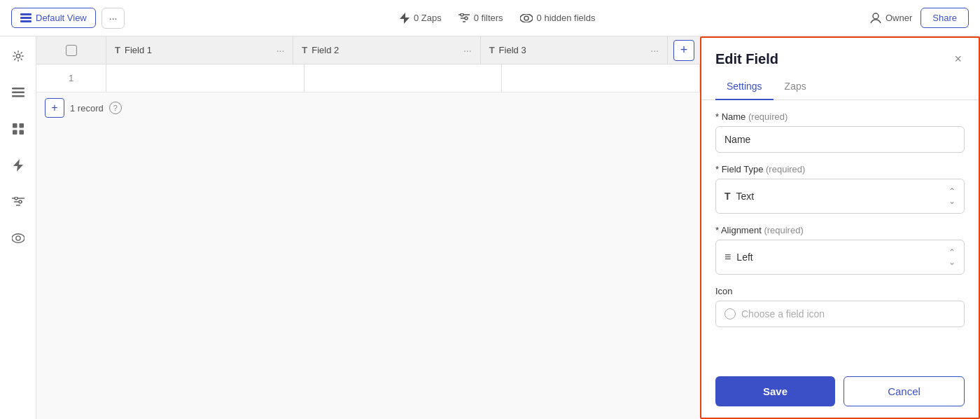  Describe the element at coordinates (945, 18) in the screenshot. I see `share-button: Share` at that location.